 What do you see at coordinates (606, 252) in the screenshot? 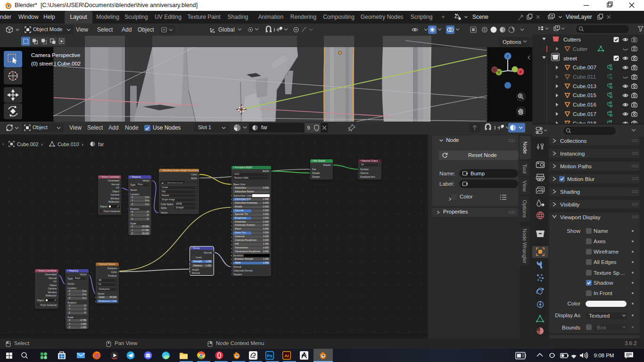
I see `svg-text: Wireframe` at bounding box center [606, 252].